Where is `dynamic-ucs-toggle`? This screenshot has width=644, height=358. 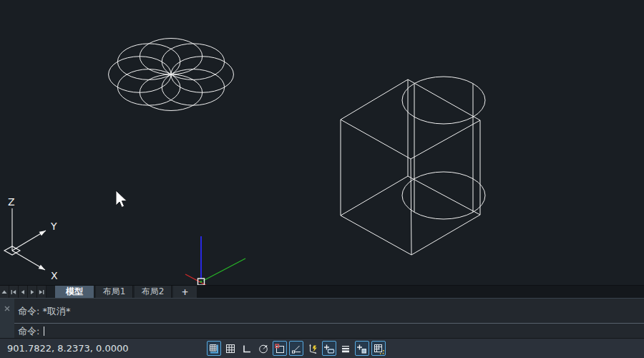
dynamic-ucs-toggle is located at coordinates (313, 348).